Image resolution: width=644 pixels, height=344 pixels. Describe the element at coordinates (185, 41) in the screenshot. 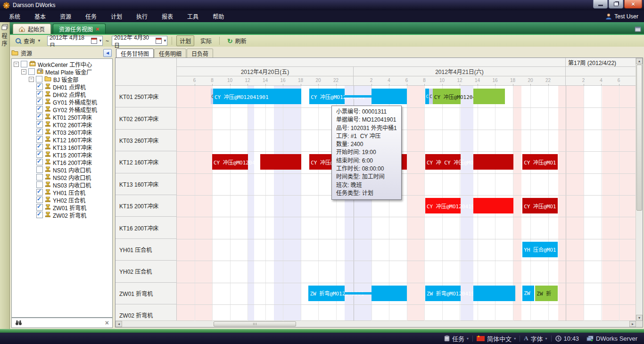

I see `plan-toggle-button: 计划` at that location.